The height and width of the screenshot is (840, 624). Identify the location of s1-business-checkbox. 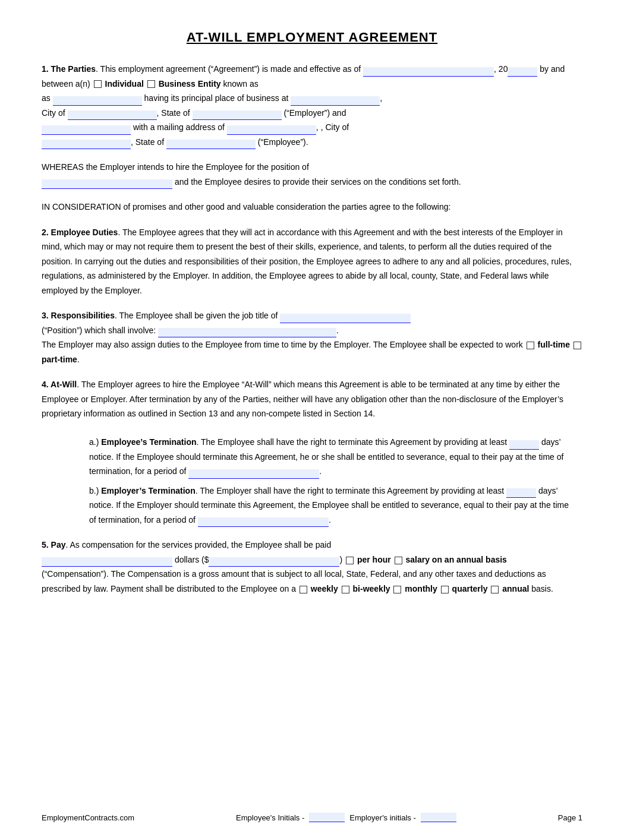
(151, 84).